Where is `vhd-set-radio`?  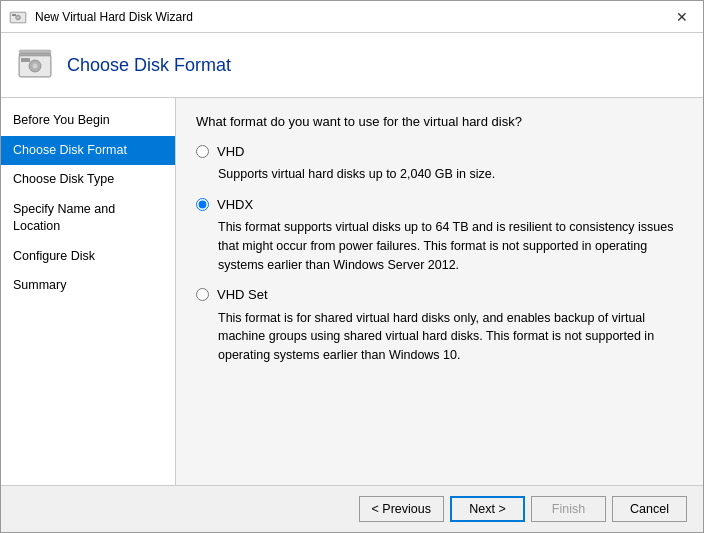
vhd-set-radio is located at coordinates (202, 294).